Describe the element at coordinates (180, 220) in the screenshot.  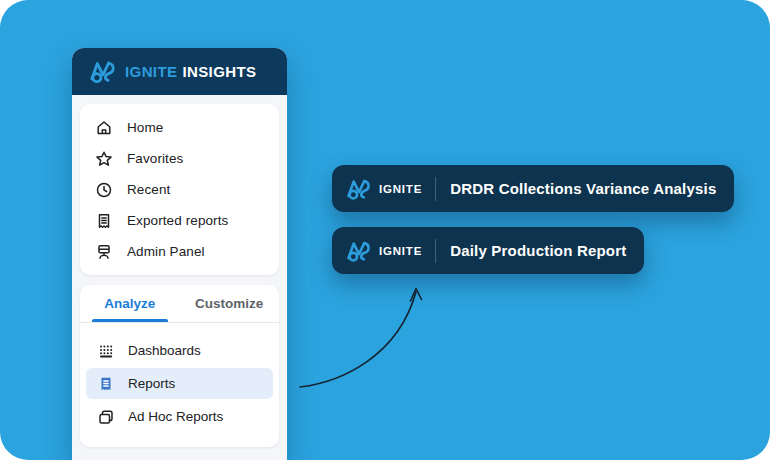
I see `sidebar-item-exported-reports: Exported reports` at that location.